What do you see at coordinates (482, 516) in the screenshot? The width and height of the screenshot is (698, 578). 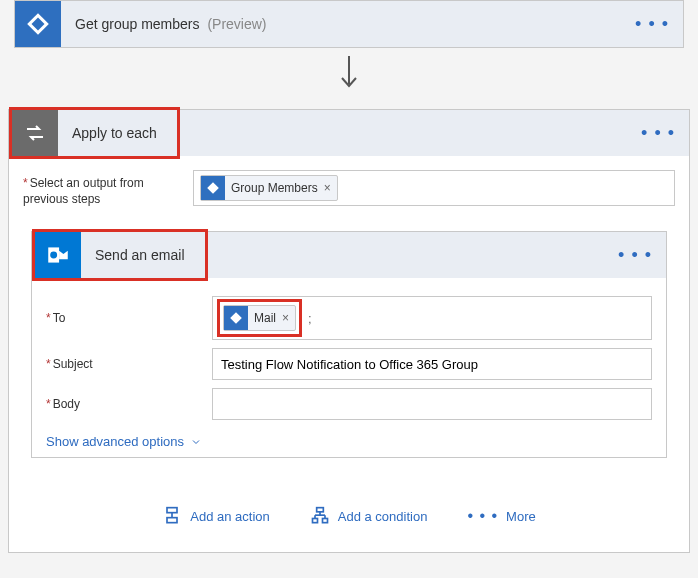 I see `more-dots-icon: • • •` at bounding box center [482, 516].